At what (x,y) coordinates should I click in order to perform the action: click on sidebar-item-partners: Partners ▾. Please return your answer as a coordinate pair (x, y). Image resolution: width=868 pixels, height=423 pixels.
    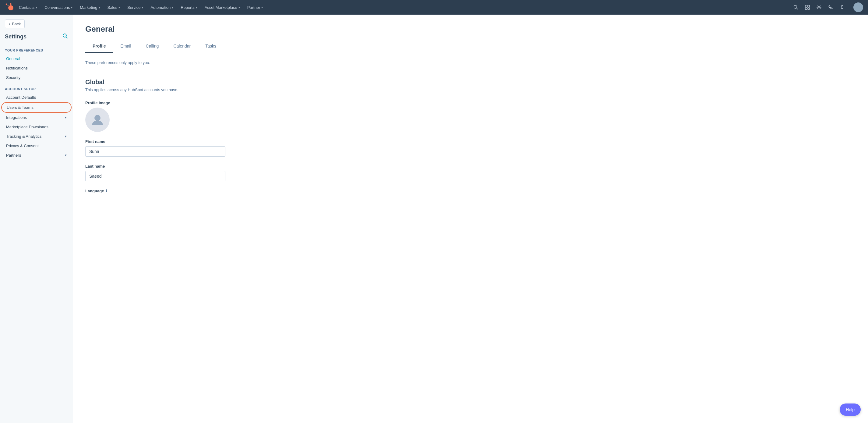
    Looking at the image, I should click on (36, 155).